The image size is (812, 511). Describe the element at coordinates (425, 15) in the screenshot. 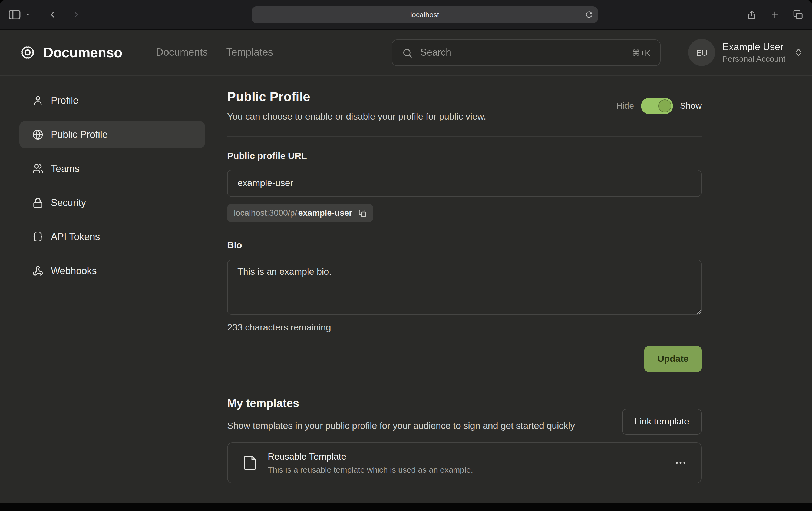

I see `address-bar-text: localhost` at that location.